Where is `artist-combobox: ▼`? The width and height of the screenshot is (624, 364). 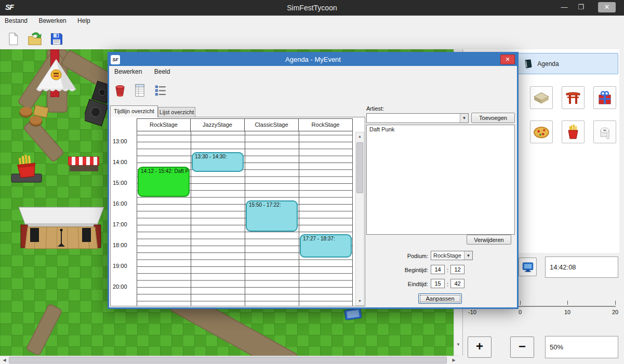 artist-combobox: ▼ is located at coordinates (418, 118).